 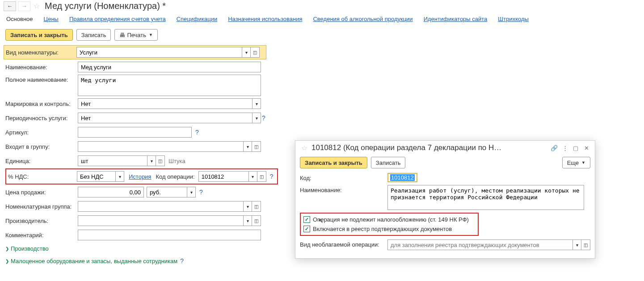 What do you see at coordinates (10, 6) in the screenshot?
I see `nav-back-button: ←` at bounding box center [10, 6].